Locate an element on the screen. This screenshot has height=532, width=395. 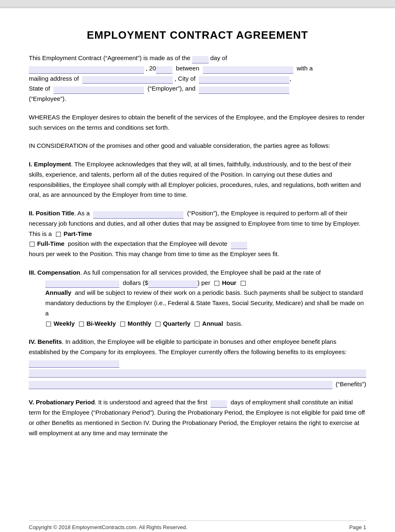
intro-text-1: This Employment Contract (“Agreement”) i… is located at coordinates (109, 58).